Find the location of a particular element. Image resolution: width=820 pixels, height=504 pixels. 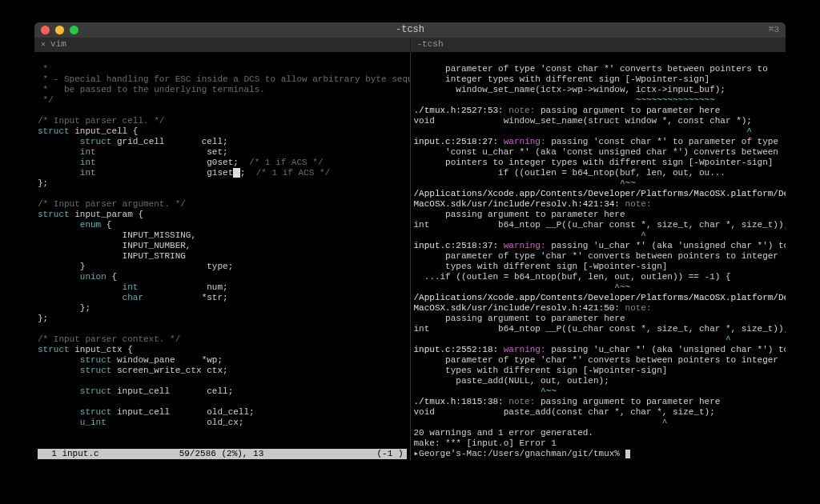

code-line: union { is located at coordinates (77, 277).